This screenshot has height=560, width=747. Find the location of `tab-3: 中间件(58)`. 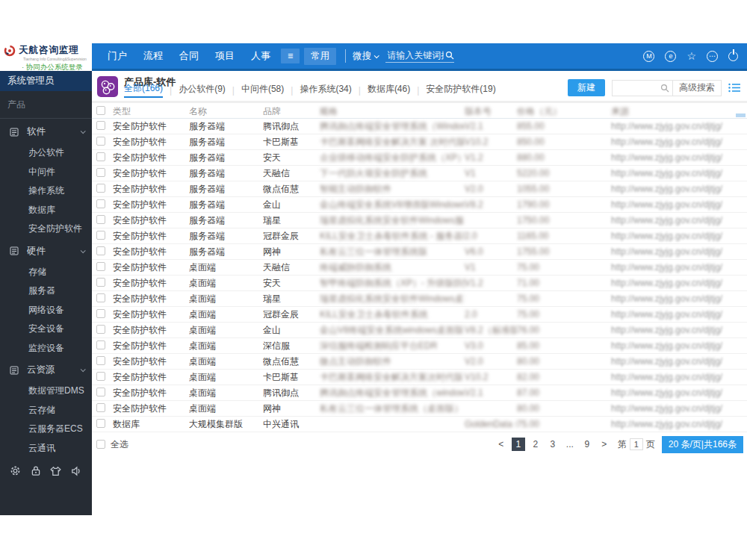

tab-3: 中间件(58) is located at coordinates (263, 90).